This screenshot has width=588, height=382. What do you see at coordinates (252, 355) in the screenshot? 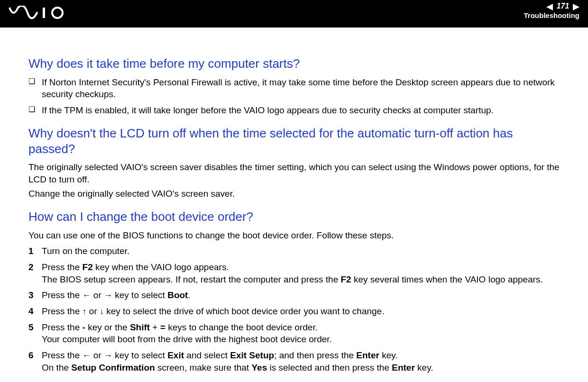
I see `key-exit-setup: Exit Setup` at bounding box center [252, 355].